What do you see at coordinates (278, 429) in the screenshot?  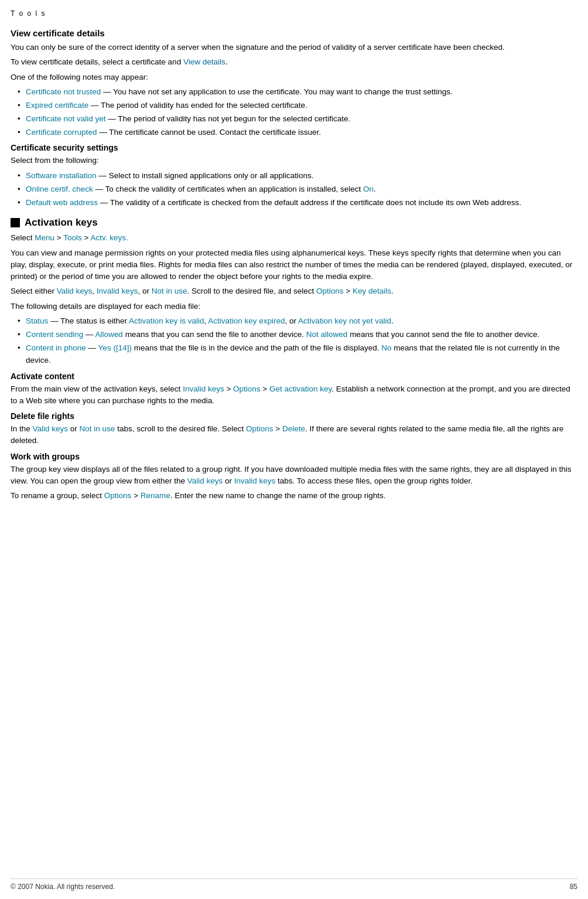 I see `delete-gt: >` at bounding box center [278, 429].